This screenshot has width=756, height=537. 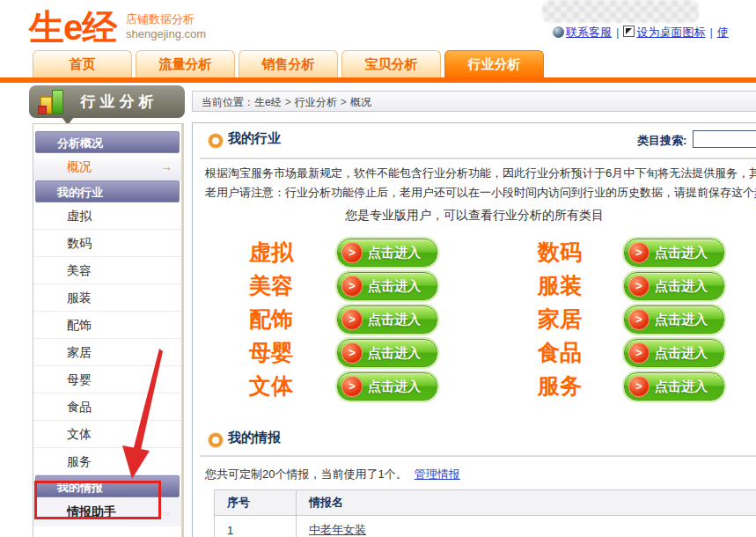 What do you see at coordinates (674, 353) in the screenshot?
I see `enter-button-food: >点击进入` at bounding box center [674, 353].